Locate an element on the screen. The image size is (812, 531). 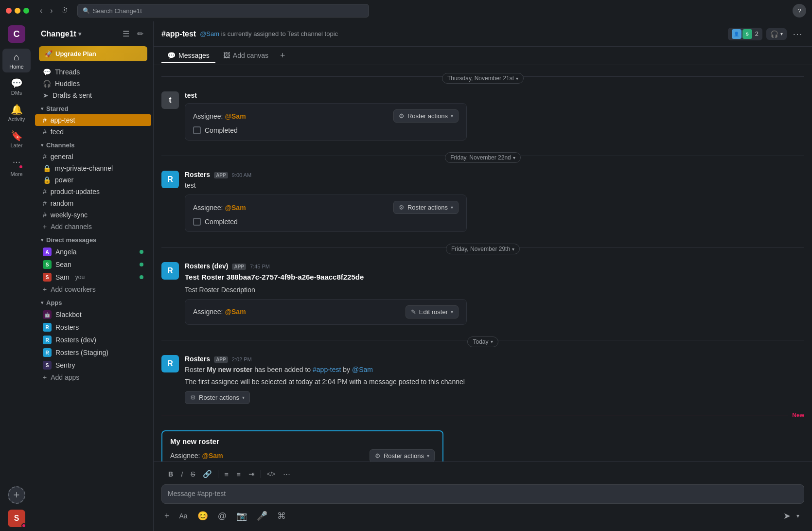
huddle-chevron-icon: ▾ is located at coordinates (782, 34).